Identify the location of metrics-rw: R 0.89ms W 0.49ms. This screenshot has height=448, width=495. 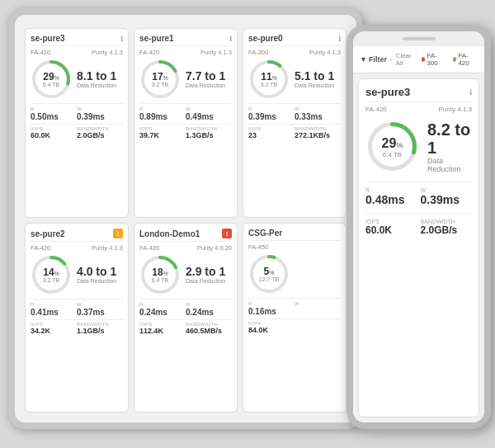
(186, 112).